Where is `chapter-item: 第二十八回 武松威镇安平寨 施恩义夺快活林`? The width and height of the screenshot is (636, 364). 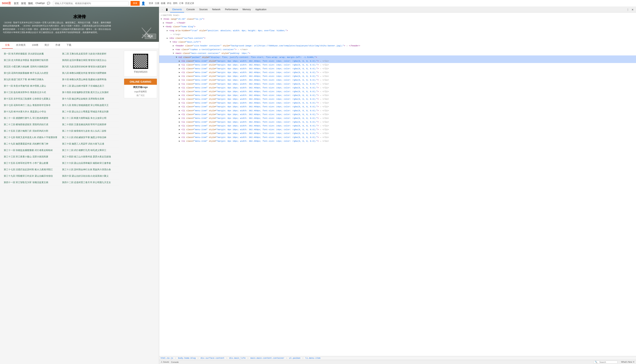
chapter-item: 第二十八回 武松威镇安平寨 施恩义夺快活林 is located at coordinates (90, 138).